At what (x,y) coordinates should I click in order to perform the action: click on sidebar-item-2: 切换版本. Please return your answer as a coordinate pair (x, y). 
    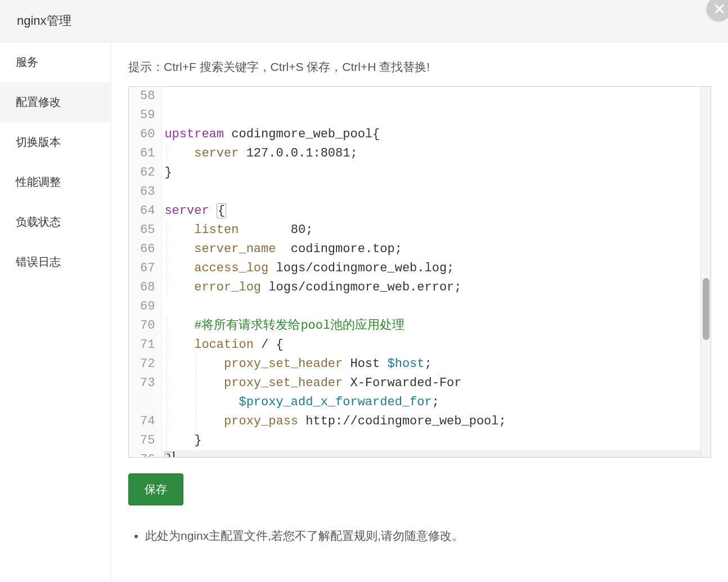
    Looking at the image, I should click on (55, 142).